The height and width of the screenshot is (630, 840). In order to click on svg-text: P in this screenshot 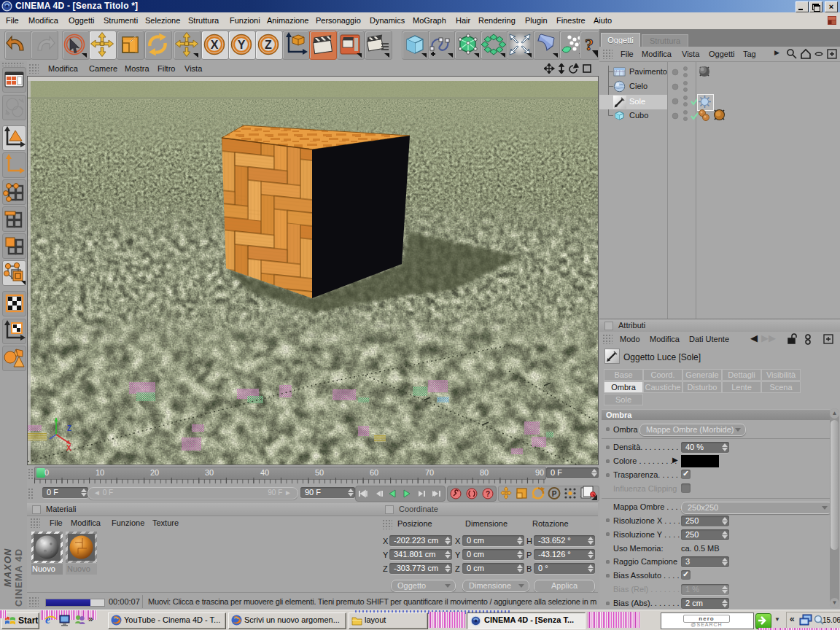, I will do `click(554, 494)`.